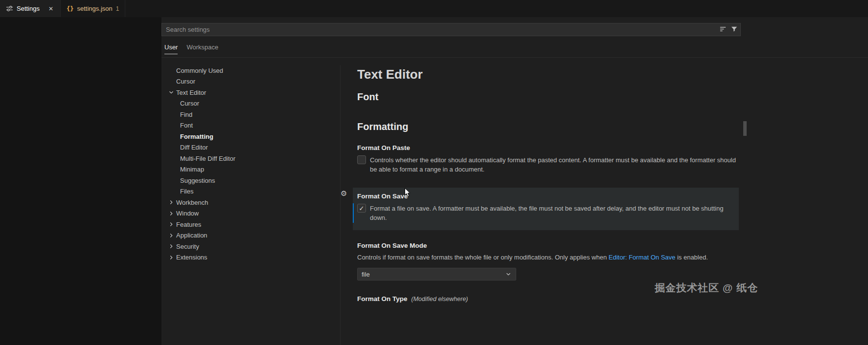 This screenshot has height=345, width=868. What do you see at coordinates (250, 236) in the screenshot?
I see `sidebar-item-application: Application` at bounding box center [250, 236].